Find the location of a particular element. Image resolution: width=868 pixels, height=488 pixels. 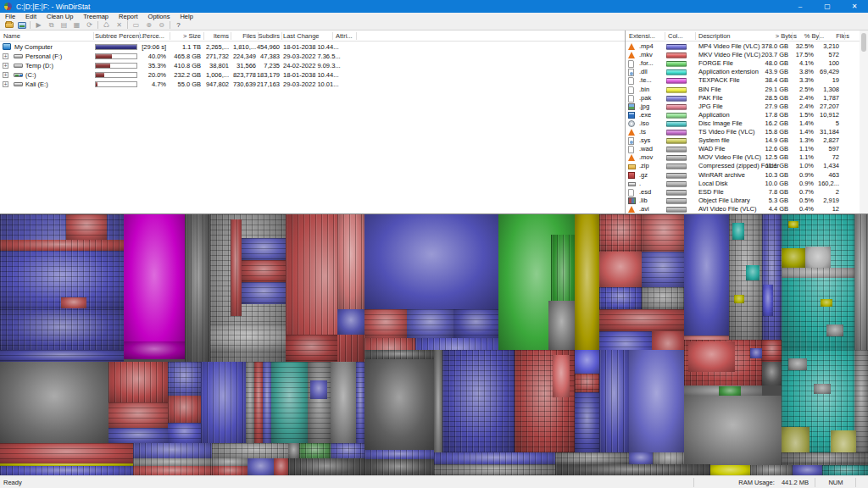

menu-options: Options is located at coordinates (159, 17).